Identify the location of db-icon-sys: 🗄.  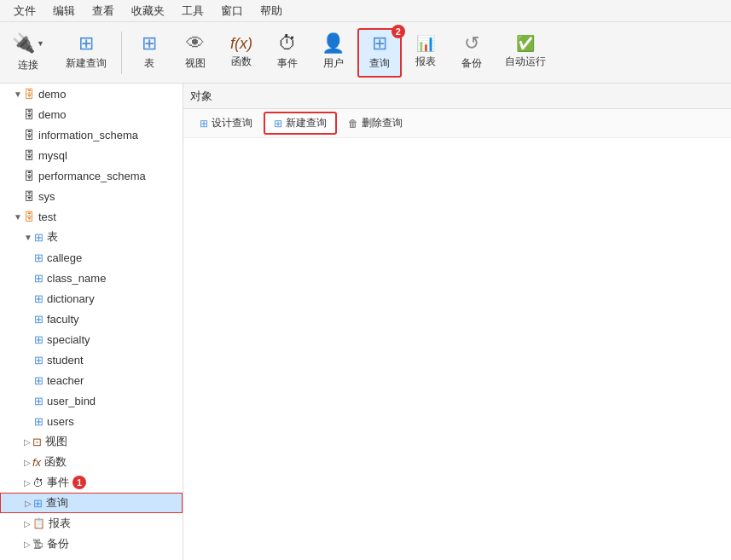
(29, 196).